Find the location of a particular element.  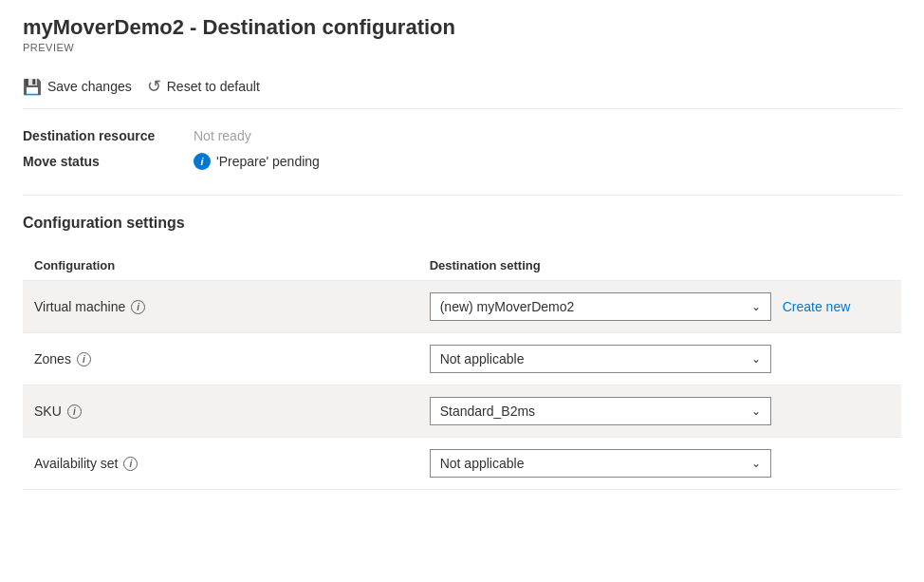

create-new-link: Create new is located at coordinates (817, 307).